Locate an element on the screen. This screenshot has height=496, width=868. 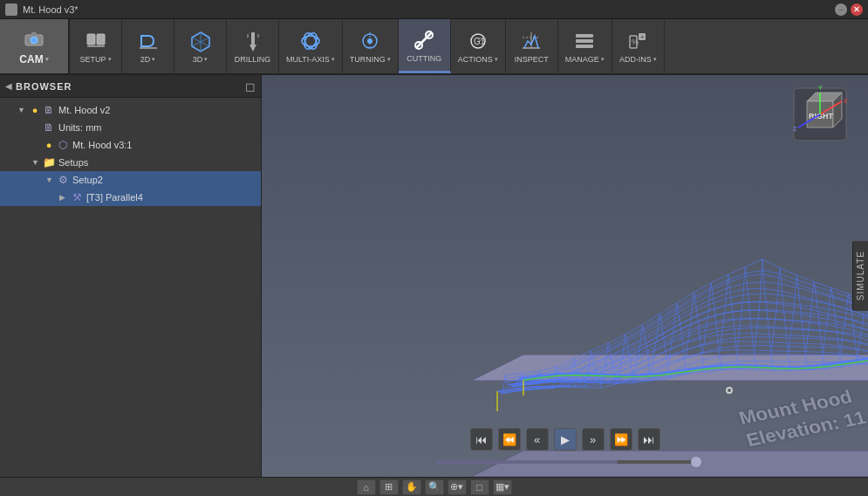
tree-item-parallel4: ▶ ⚒ [T3] Parallel4 is located at coordinates (131, 197).